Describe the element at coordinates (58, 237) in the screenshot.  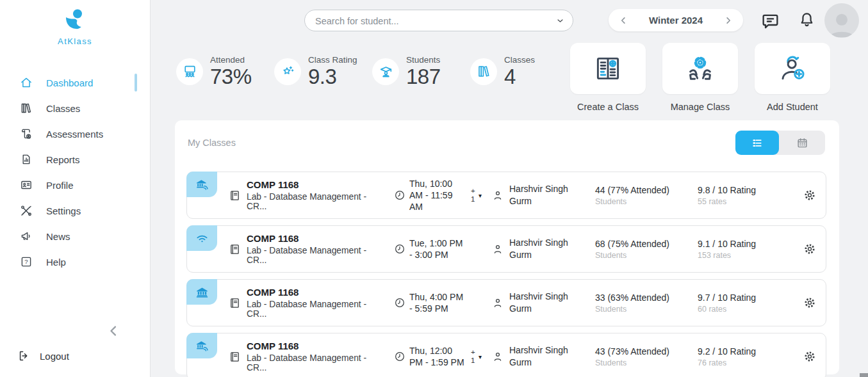
I see `sidebar-item-label: News` at that location.